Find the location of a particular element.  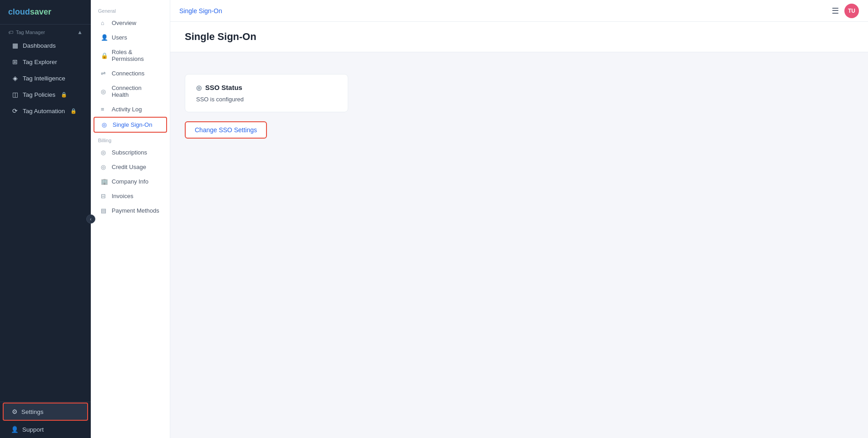

sso-card-title: ◎ SSO Status is located at coordinates (266, 87).